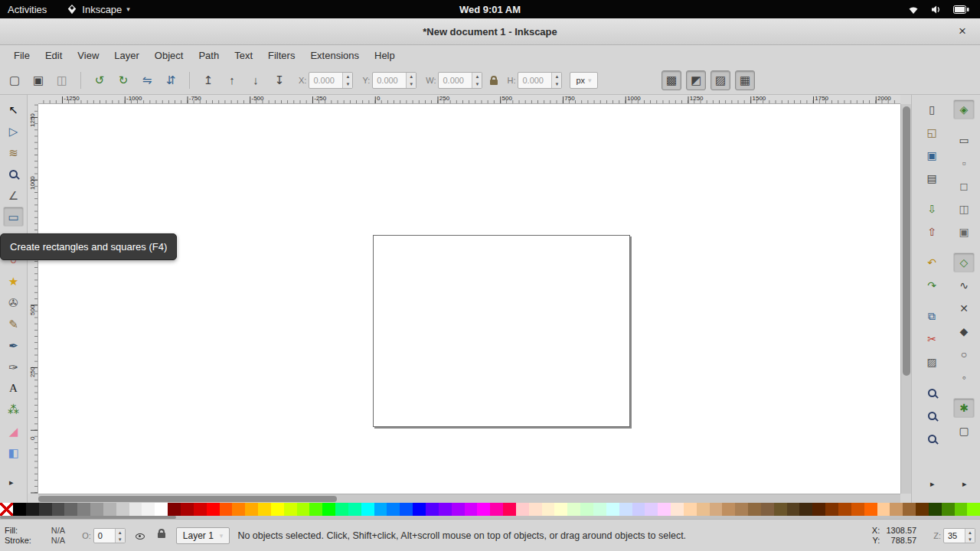 This screenshot has height=551, width=980. Describe the element at coordinates (331, 80) in the screenshot. I see `x-input: 0.000 ▲▼` at that location.